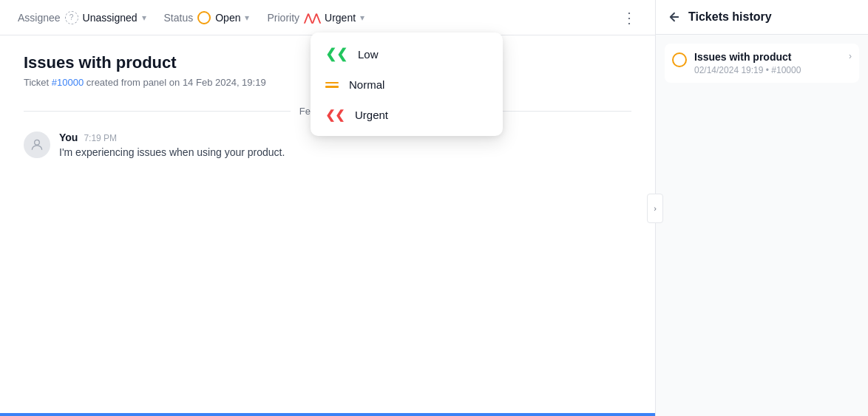 The height and width of the screenshot is (416, 868). What do you see at coordinates (174, 83) in the screenshot?
I see `ticket-meta-suffix: created from panel on 14 Feb 2024, 19:19` at bounding box center [174, 83].